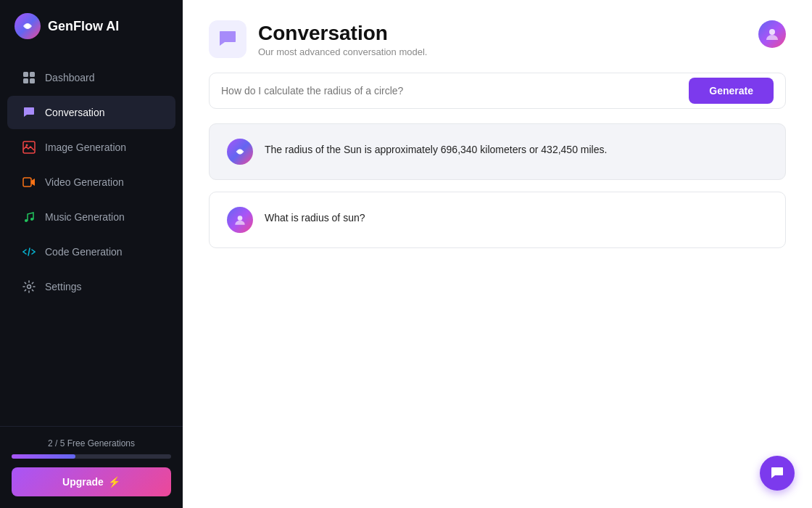 This screenshot has width=812, height=508. What do you see at coordinates (91, 182) in the screenshot?
I see `sidebar-item-video-generation: Video Generation` at bounding box center [91, 182].